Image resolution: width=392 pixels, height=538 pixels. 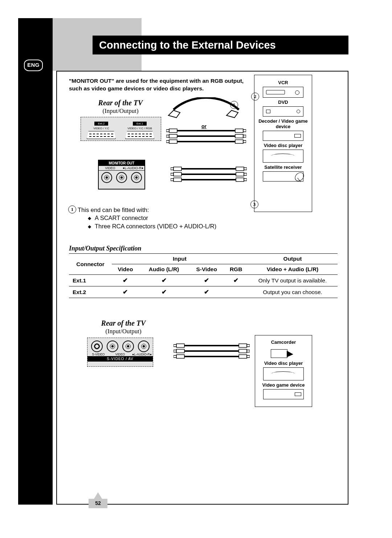 What do you see at coordinates (147, 218) in the screenshot?
I see `fitted-with-text: This end can be fitted with: A SCART con…` at bounding box center [147, 218].